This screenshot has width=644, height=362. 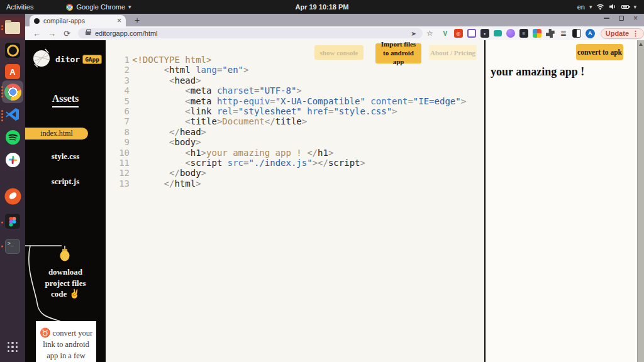 What do you see at coordinates (118, 80) in the screenshot?
I see `line-number: 3` at bounding box center [118, 80].